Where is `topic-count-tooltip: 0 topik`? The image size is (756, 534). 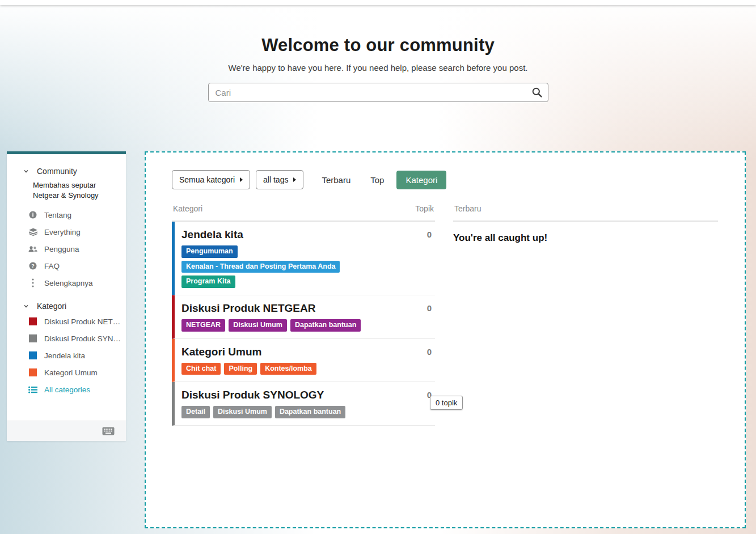
topic-count-tooltip: 0 topik is located at coordinates (446, 402).